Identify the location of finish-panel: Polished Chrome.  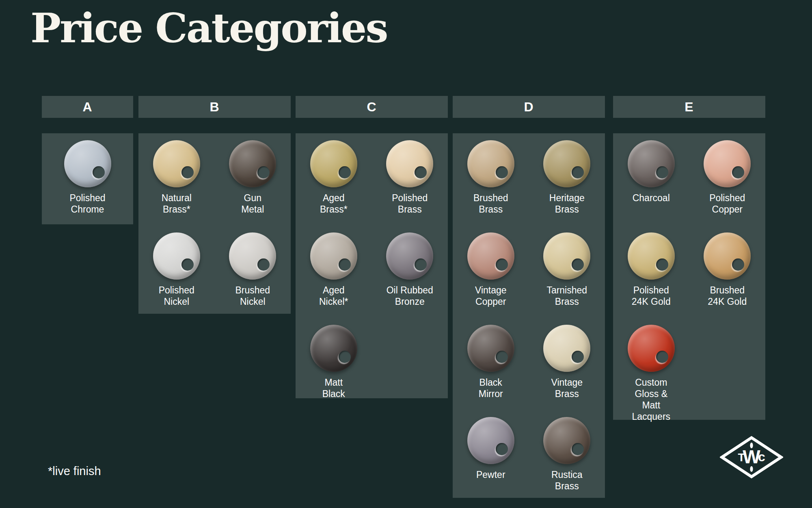
(88, 179).